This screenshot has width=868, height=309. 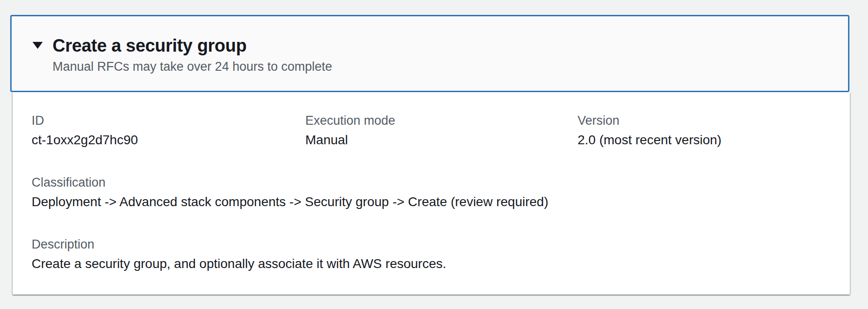 I want to click on field-description-label: Description, so click(x=431, y=245).